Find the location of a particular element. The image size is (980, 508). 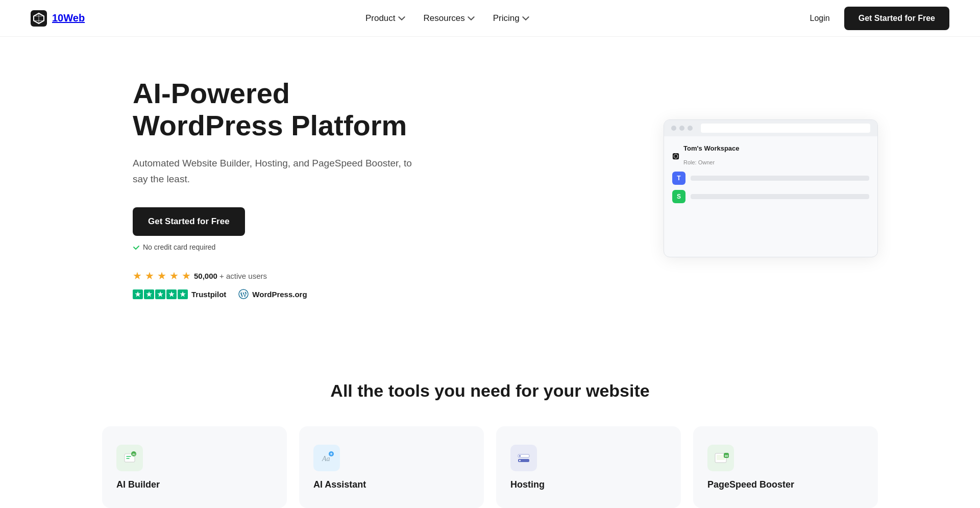

no-credit-card-note: No credit card required is located at coordinates (273, 247).